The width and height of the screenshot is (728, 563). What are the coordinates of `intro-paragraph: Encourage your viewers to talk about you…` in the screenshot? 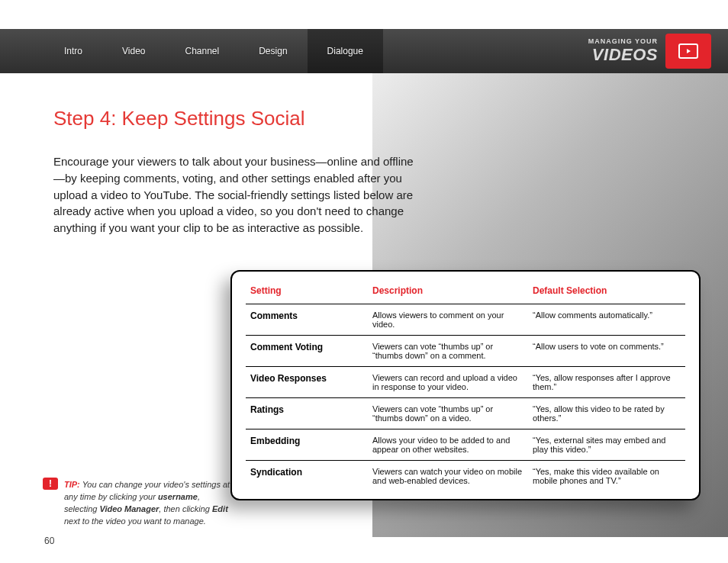 It's located at (237, 195).